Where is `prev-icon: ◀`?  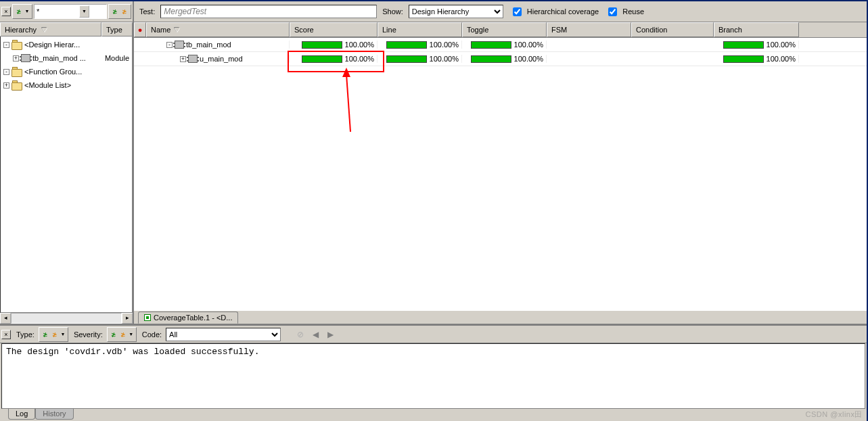
prev-icon: ◀ is located at coordinates (315, 335).